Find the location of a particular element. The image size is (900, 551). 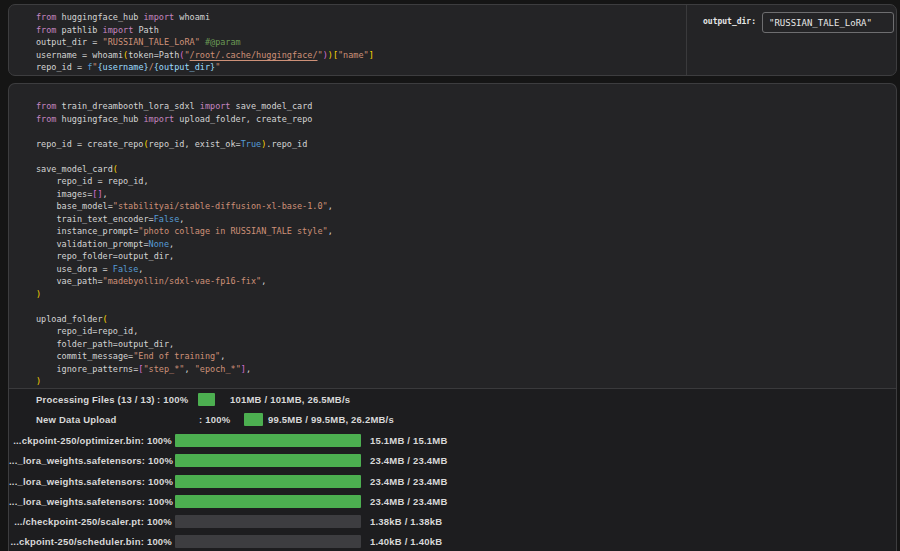

progress-label: ...ckpoint-250/optimizer.bin: 100% is located at coordinates (90, 441).